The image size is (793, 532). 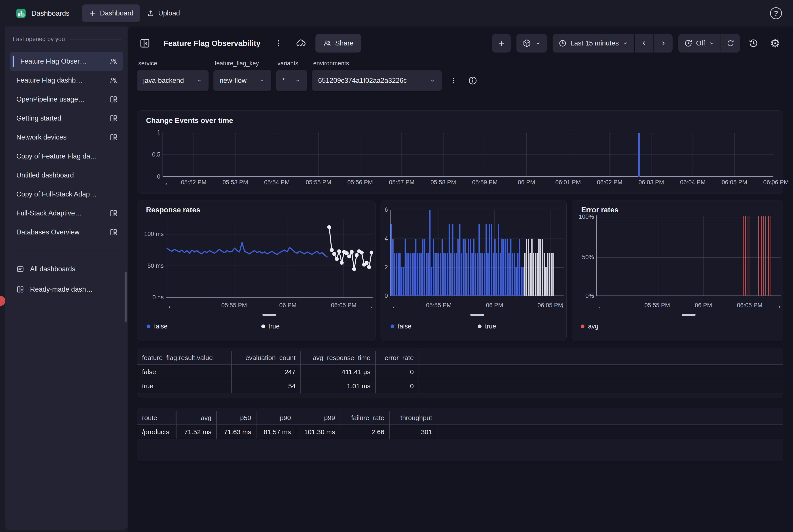 I want to click on refresh-button, so click(x=731, y=43).